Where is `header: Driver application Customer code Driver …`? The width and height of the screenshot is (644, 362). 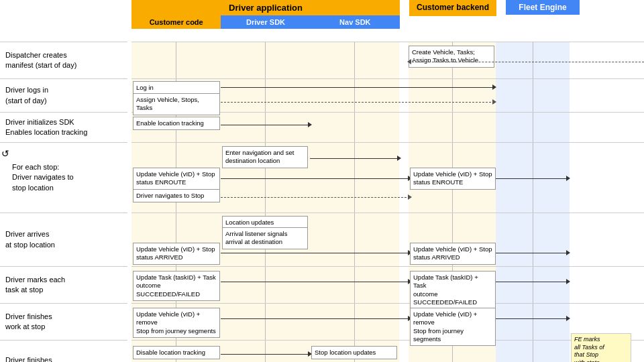
header: Driver application Customer code Driver … is located at coordinates (322, 21).